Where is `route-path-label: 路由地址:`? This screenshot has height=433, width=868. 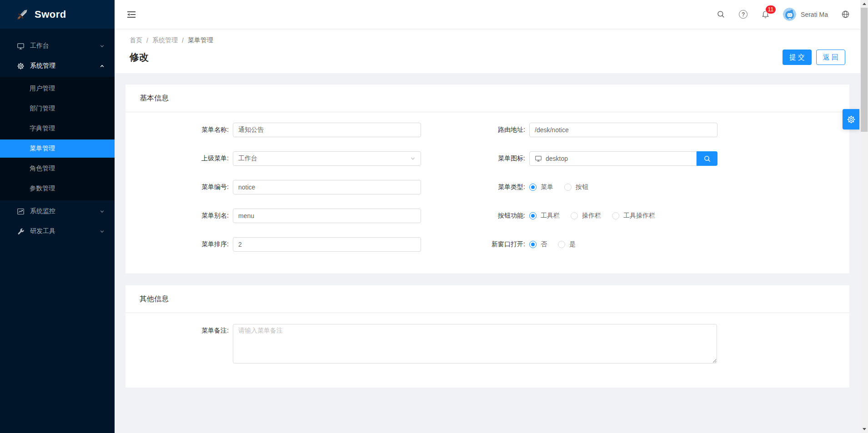
route-path-label: 路由地址: is located at coordinates (508, 130).